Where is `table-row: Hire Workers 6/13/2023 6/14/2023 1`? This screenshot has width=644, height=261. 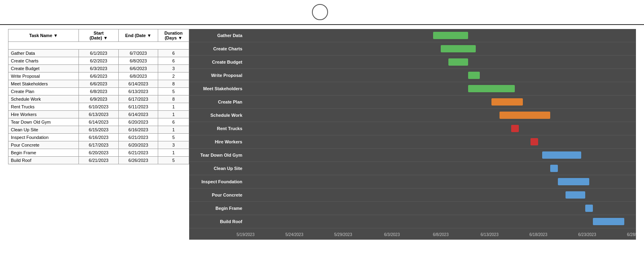 table-row: Hire Workers 6/13/2023 6/14/2023 1 is located at coordinates (99, 114).